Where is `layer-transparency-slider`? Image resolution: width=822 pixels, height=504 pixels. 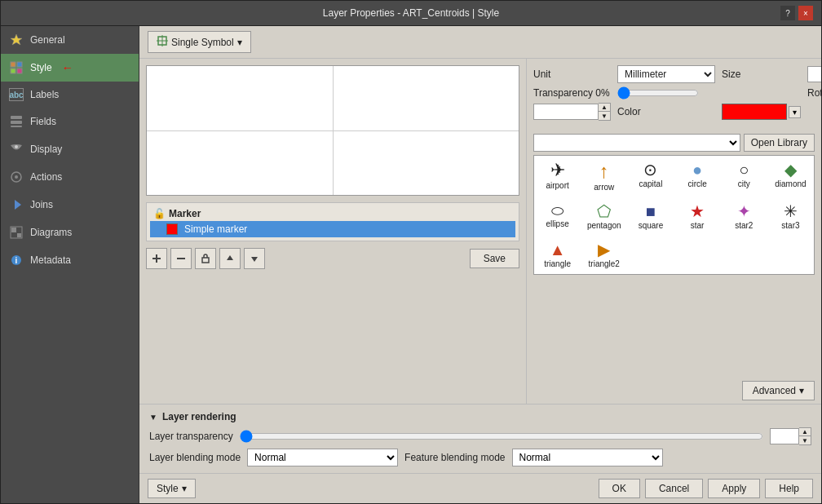 layer-transparency-slider is located at coordinates (502, 436).